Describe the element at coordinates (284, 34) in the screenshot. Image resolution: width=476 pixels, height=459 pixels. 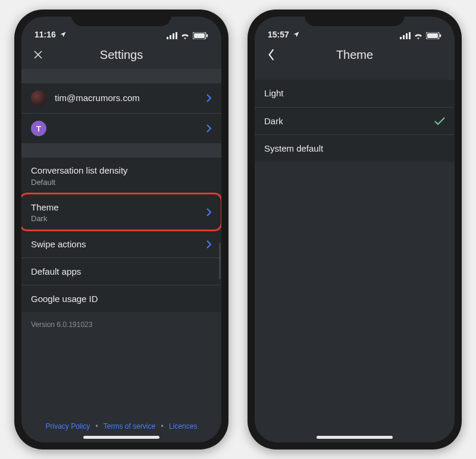
I see `status-left: 15:57` at that location.